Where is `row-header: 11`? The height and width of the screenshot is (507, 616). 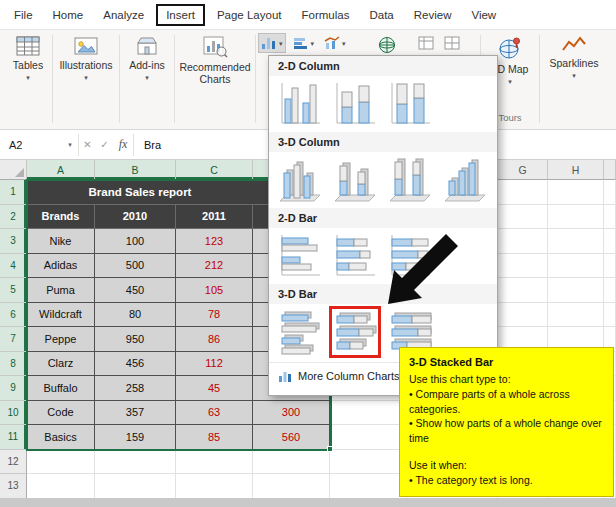 row-header: 11 is located at coordinates (14, 438).